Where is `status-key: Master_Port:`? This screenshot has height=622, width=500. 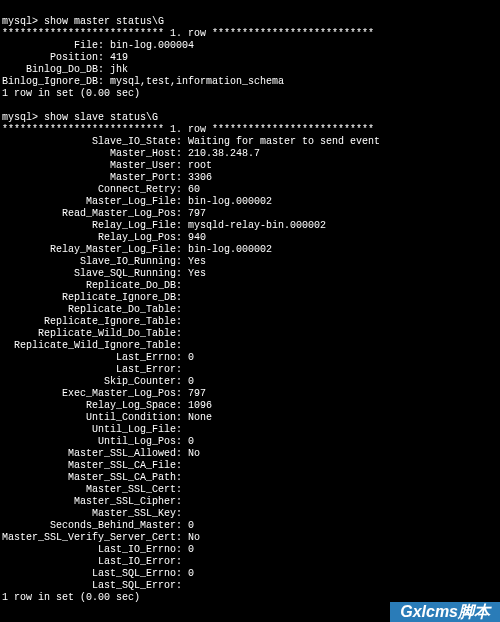 status-key: Master_Port: is located at coordinates (92, 178).